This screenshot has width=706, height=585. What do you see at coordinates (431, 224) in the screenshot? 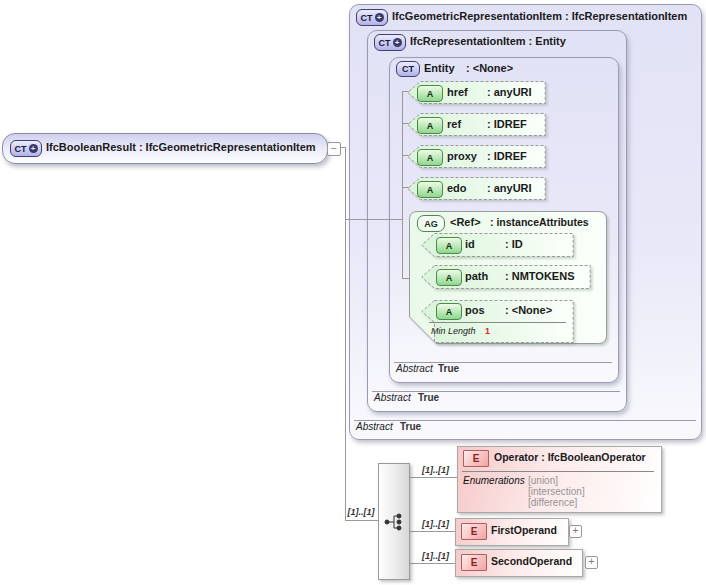
I see `attribute-group-icon: AG` at bounding box center [431, 224].